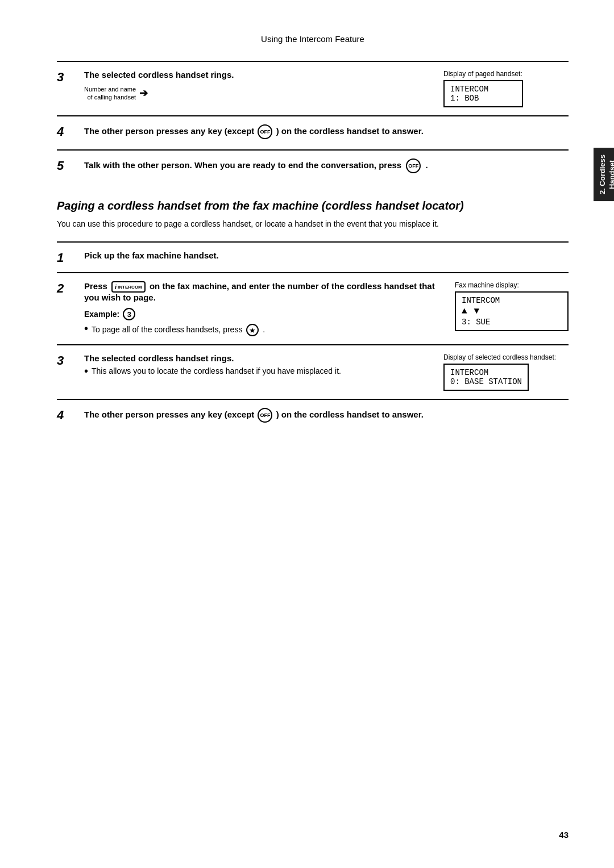 This screenshot has height=868, width=614. What do you see at coordinates (143, 93) in the screenshot?
I see `arrow-right-icon: ➔` at bounding box center [143, 93].